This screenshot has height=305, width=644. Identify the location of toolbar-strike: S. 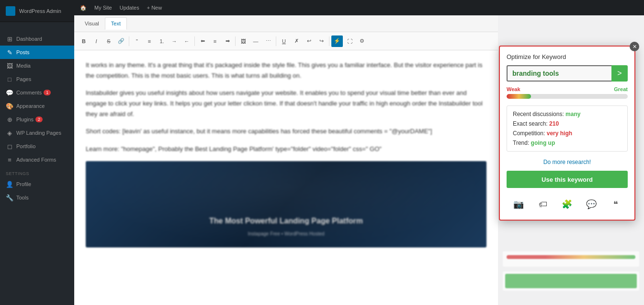
(109, 41).